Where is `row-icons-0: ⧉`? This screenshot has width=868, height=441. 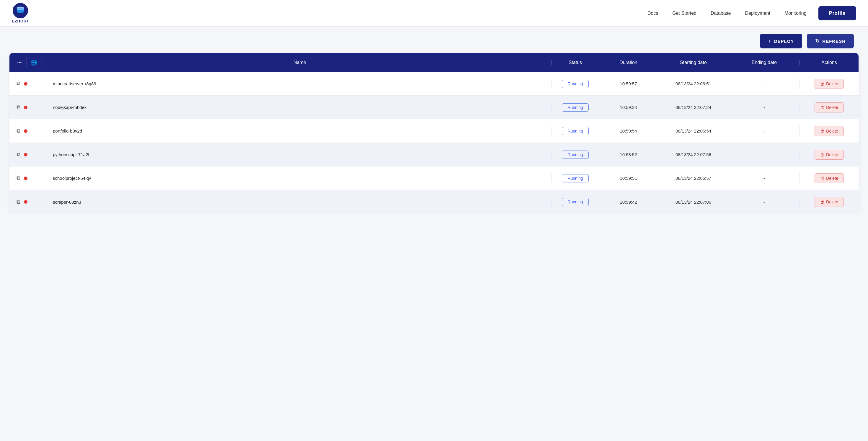 row-icons-0: ⧉ is located at coordinates (29, 84).